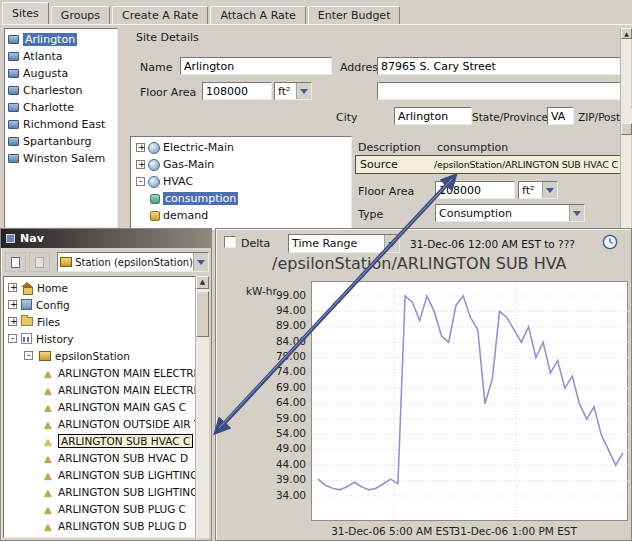 This screenshot has height=541, width=632. What do you see at coordinates (42, 56) in the screenshot?
I see `site-label: Atlanta` at bounding box center [42, 56].